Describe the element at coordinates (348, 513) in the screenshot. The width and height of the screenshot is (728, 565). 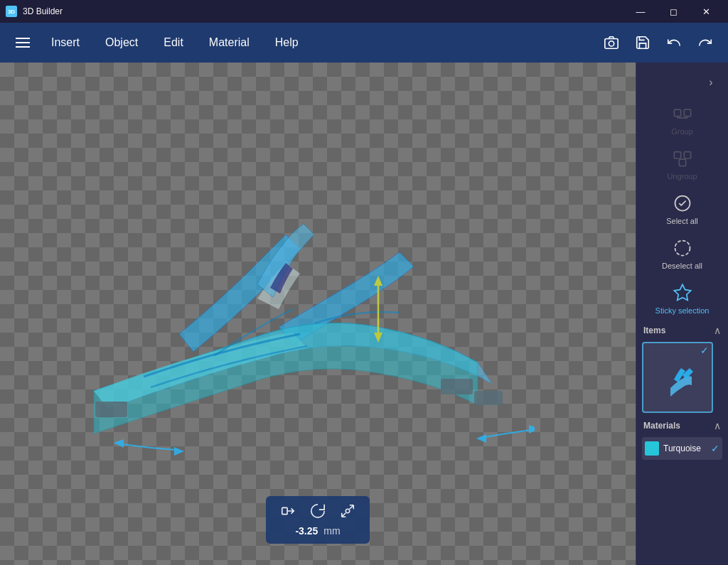
I see `scale-icon` at that location.